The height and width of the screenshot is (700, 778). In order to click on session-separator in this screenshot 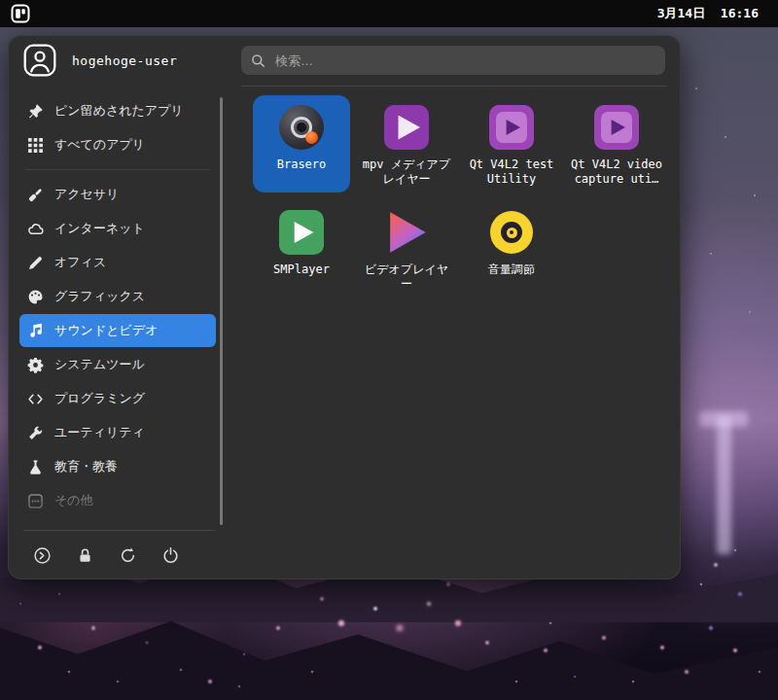, I will do `click(120, 531)`.